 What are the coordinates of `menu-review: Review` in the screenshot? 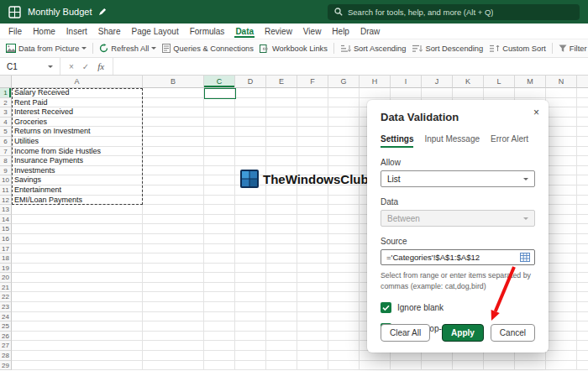 It's located at (279, 31).